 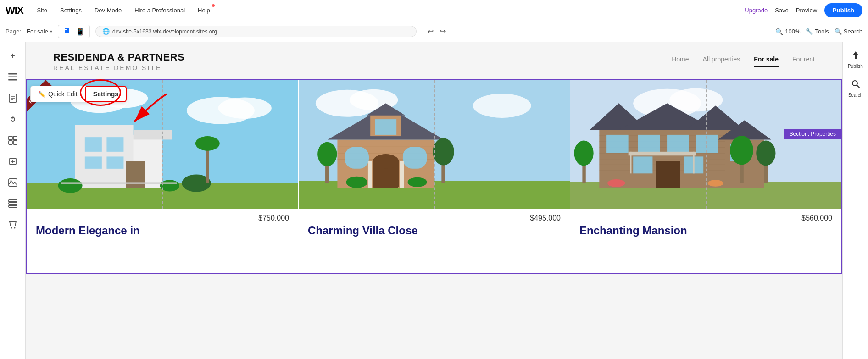 What do you see at coordinates (13, 225) in the screenshot?
I see `sidebar-store-icon` at bounding box center [13, 225].